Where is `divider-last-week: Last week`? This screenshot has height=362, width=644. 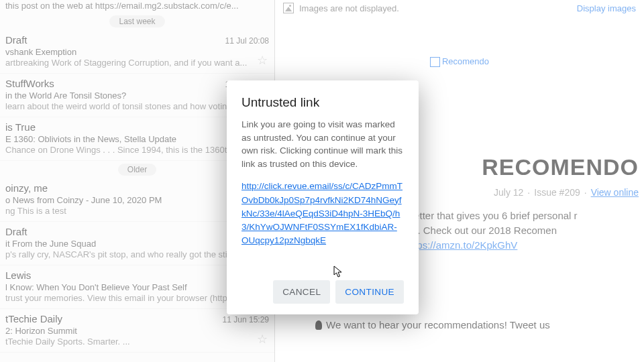 divider-last-week: Last week is located at coordinates (137, 21).